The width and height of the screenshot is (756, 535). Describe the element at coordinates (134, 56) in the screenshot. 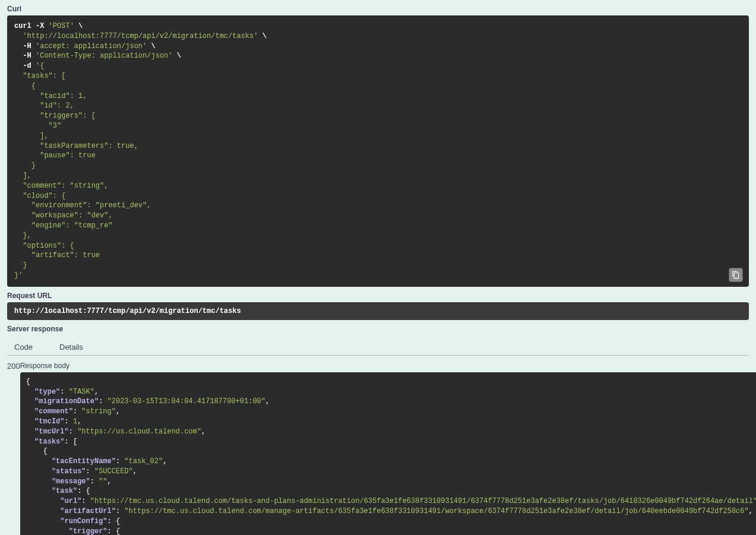

I see `curl-h-ct: application/json` at that location.